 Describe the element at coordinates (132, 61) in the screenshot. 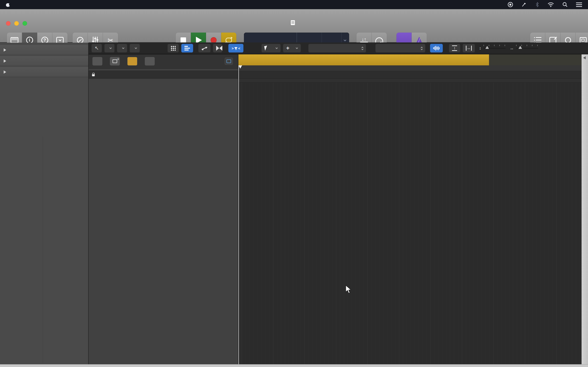

I see `hide-tracks-button` at that location.